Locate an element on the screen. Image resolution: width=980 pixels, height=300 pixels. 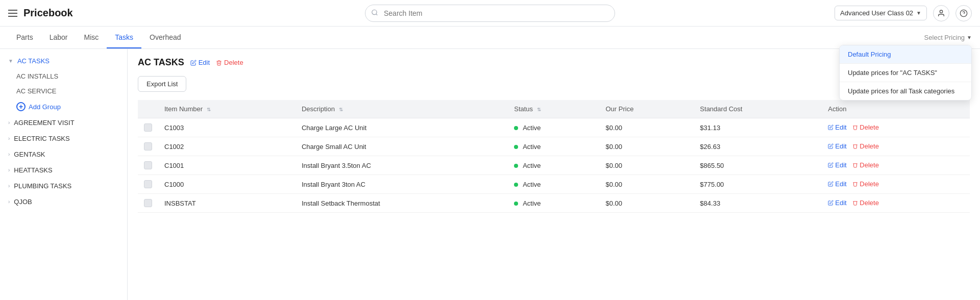
table-row: C1001 Install Bryant 3.5ton AC Active $0… is located at coordinates (554, 165).